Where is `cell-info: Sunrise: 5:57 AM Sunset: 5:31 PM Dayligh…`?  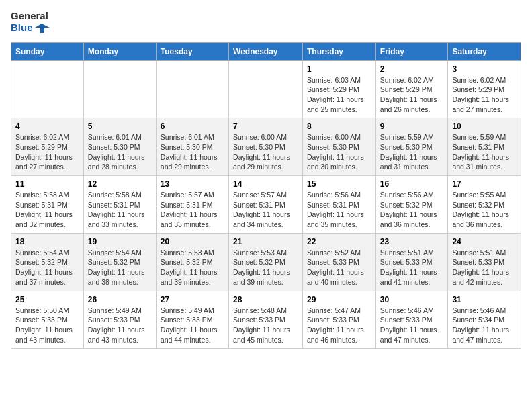
cell-info: Sunrise: 5:57 AM Sunset: 5:31 PM Dayligh… is located at coordinates (192, 210).